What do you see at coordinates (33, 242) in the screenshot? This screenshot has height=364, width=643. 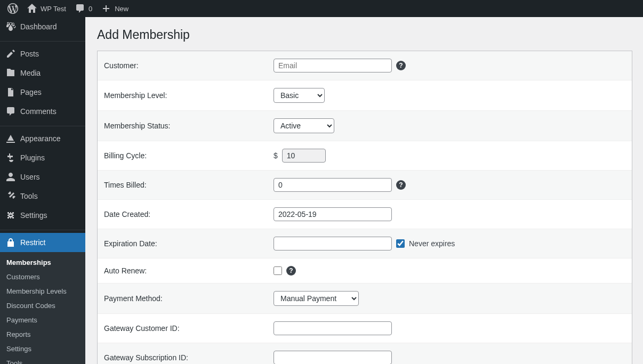 I see `menu-restrict-label: Restrict` at bounding box center [33, 242].